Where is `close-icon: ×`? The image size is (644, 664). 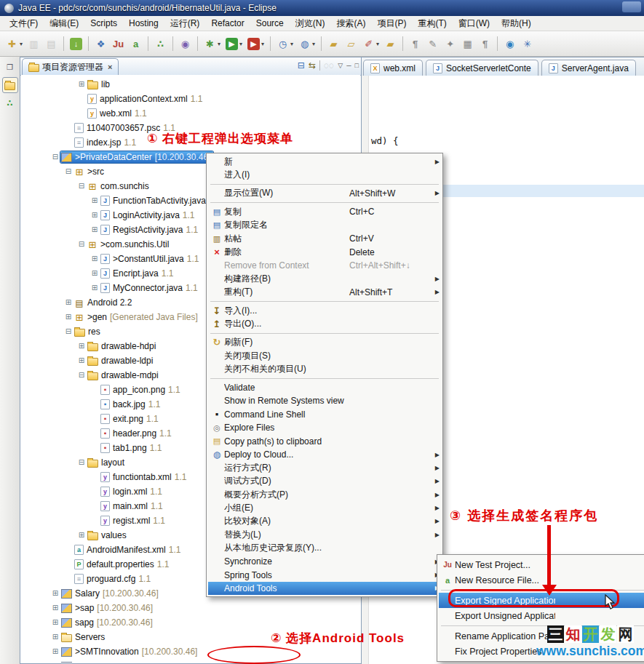
close-icon: × is located at coordinates (110, 67).